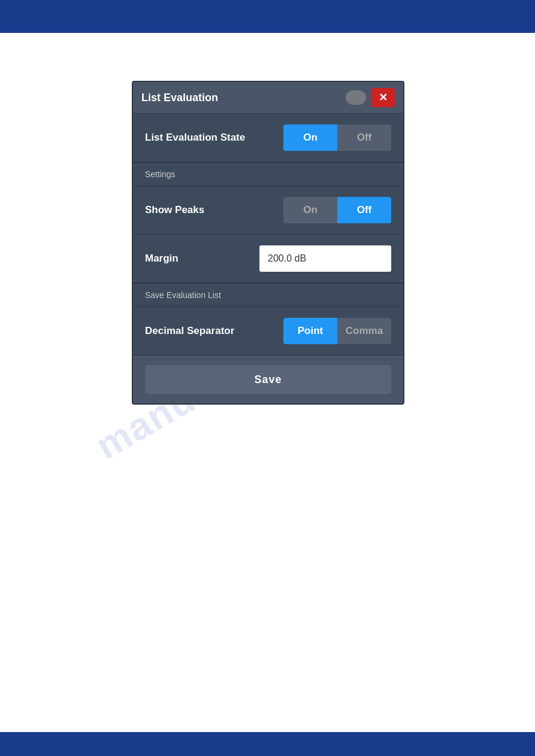  Describe the element at coordinates (183, 295) in the screenshot. I see `save-evaluation-list-label: Save Evaluation List` at that location.